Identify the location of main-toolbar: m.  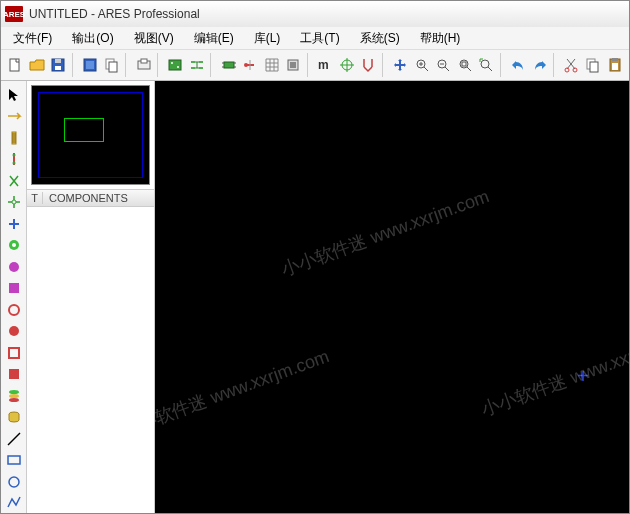
(315, 65).